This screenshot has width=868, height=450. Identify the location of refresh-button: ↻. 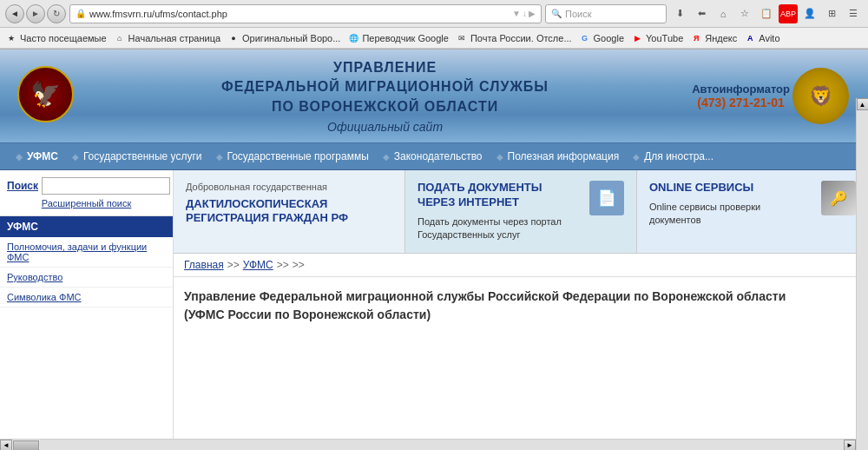
(56, 14).